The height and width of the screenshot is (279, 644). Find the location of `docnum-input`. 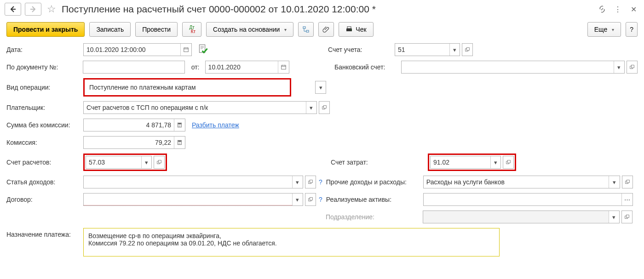

docnum-input is located at coordinates (133, 67).